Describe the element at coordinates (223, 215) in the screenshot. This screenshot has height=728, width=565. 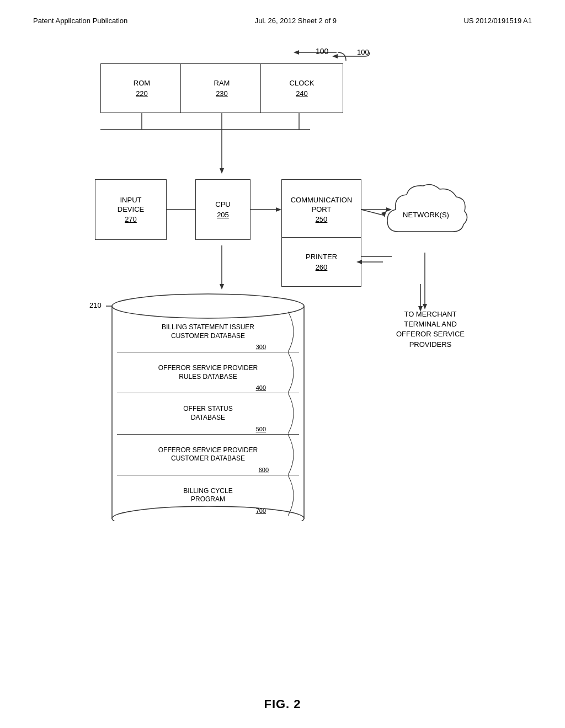
I see `cpu-number: 205` at that location.